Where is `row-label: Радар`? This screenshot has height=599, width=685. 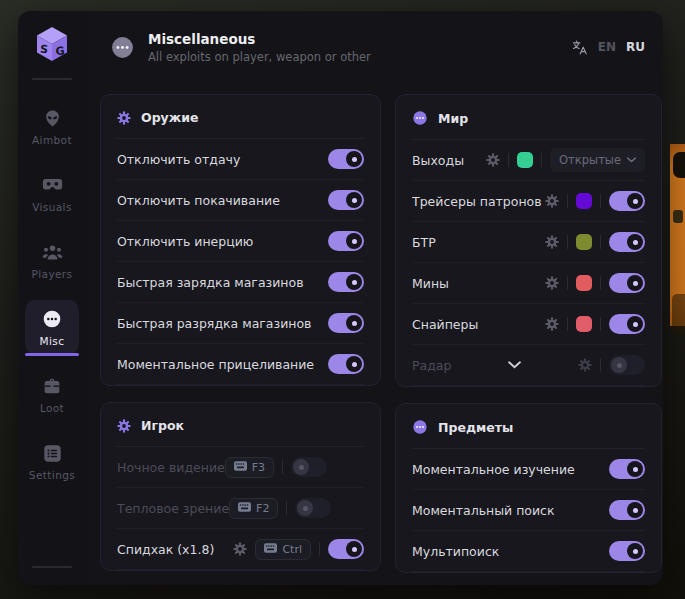 row-label: Радар is located at coordinates (432, 366).